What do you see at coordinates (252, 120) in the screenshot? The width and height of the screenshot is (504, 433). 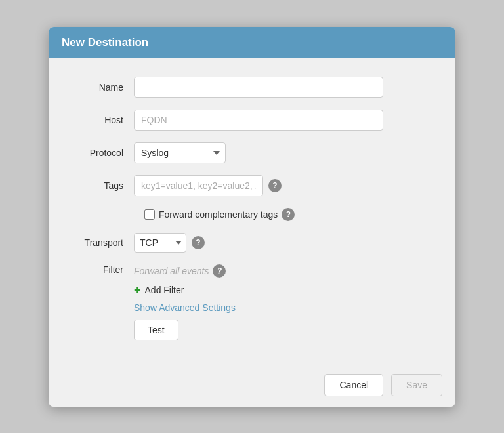 I see `host-row: Host` at bounding box center [252, 120].